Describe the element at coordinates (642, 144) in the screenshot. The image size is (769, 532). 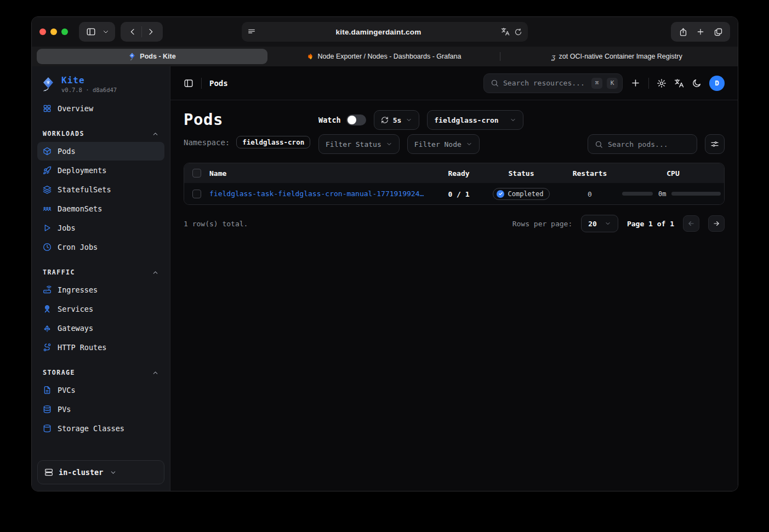
I see `pods-search-input: Search pods...` at that location.